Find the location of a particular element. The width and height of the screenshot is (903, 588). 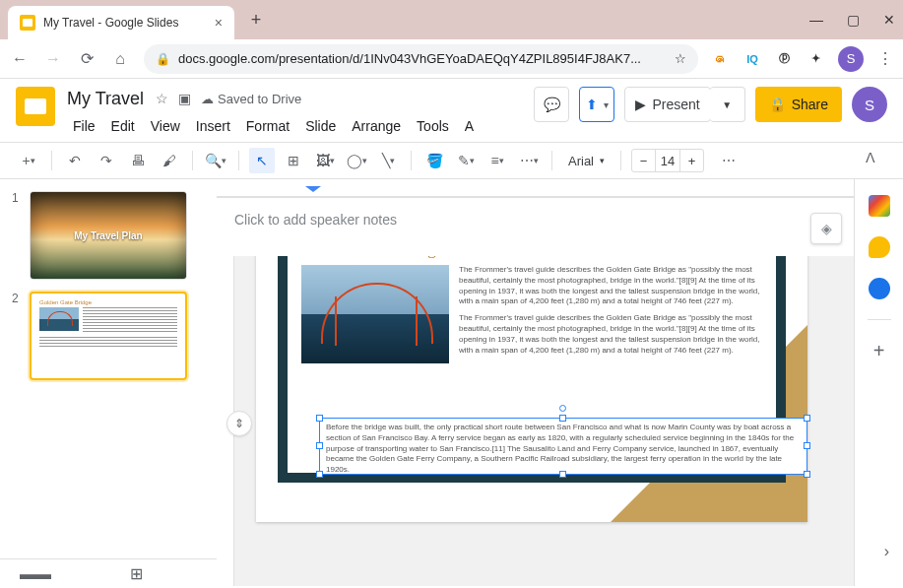

select-tool: ↖ is located at coordinates (262, 161).